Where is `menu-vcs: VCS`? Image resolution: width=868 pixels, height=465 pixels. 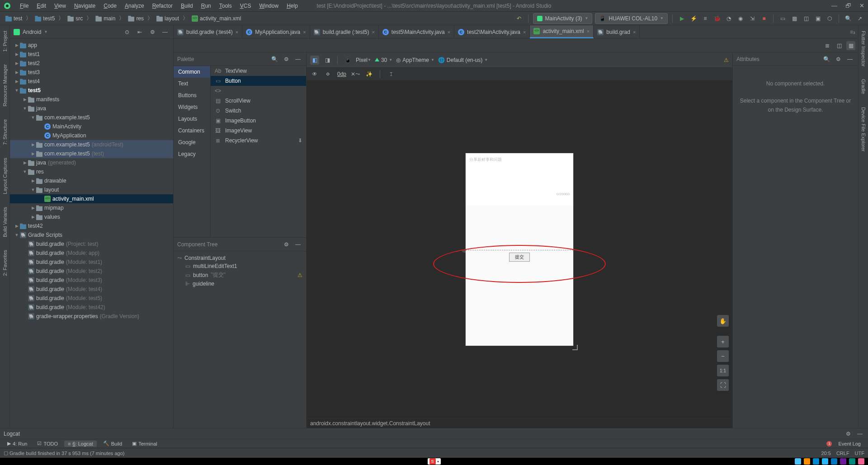 menu-vcs: VCS is located at coordinates (246, 6).